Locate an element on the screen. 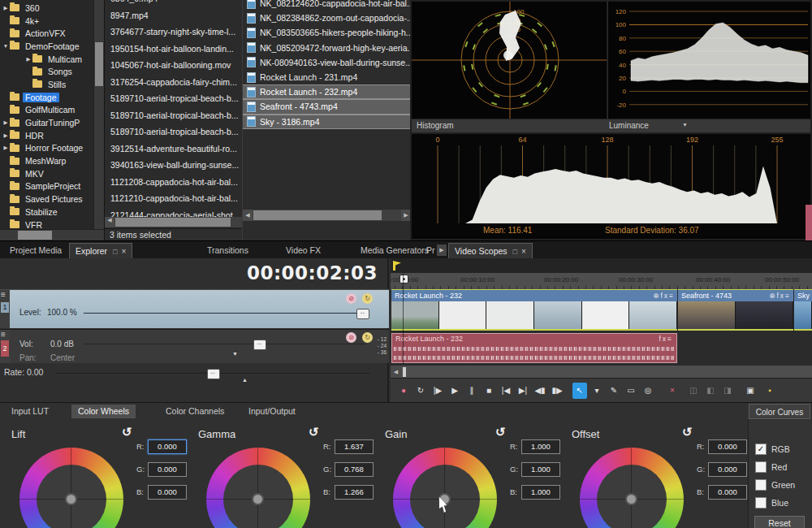 This screenshot has width=812, height=528. event-fx-icon: fx is located at coordinates (663, 339).